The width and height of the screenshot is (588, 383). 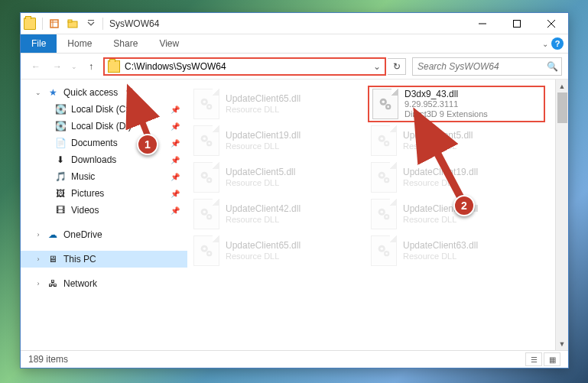 What do you see at coordinates (447, 94) in the screenshot?
I see `file-name: D3dx9_43.dll` at bounding box center [447, 94].